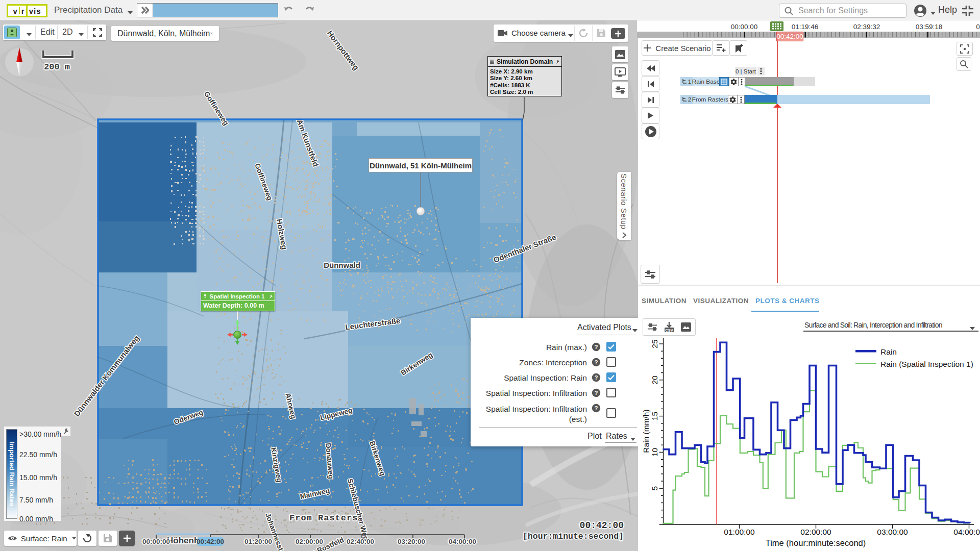  Describe the element at coordinates (805, 27) in the screenshot. I see `svg-text: 01:19:46` at that location.